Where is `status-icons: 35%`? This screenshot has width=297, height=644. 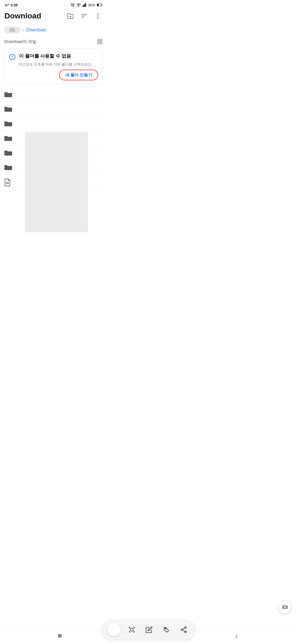
status-icons: 35% is located at coordinates (86, 5).